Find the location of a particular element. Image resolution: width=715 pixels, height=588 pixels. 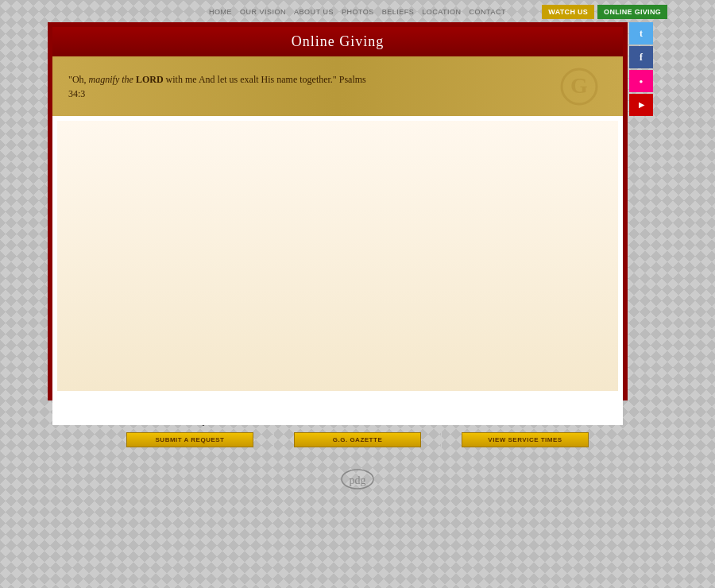

top-nav: HOME OUR VISION ABOUT US PHOTOS BELIEFS … is located at coordinates (358, 11).